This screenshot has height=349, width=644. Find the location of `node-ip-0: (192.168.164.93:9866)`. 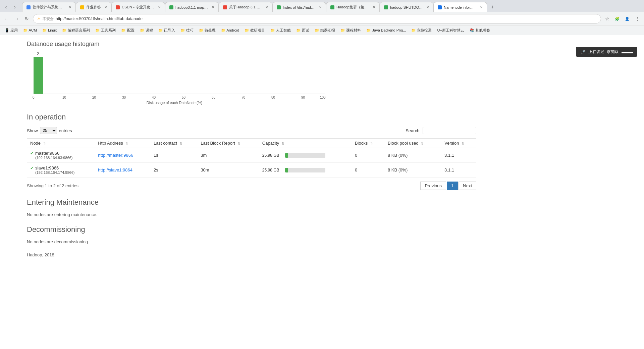

node-ip-0: (192.168.164.93:9866) is located at coordinates (54, 158).